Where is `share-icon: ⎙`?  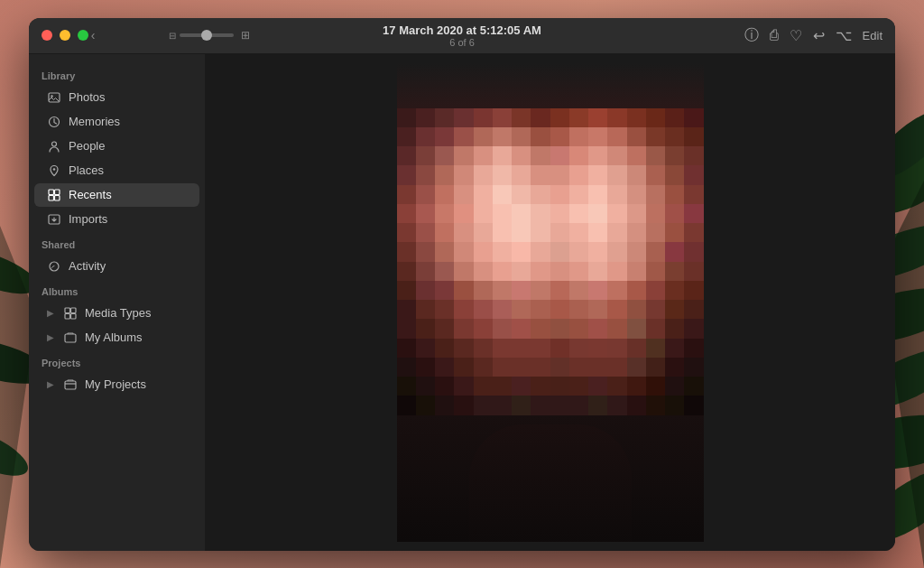 share-icon: ⎙ is located at coordinates (774, 35).